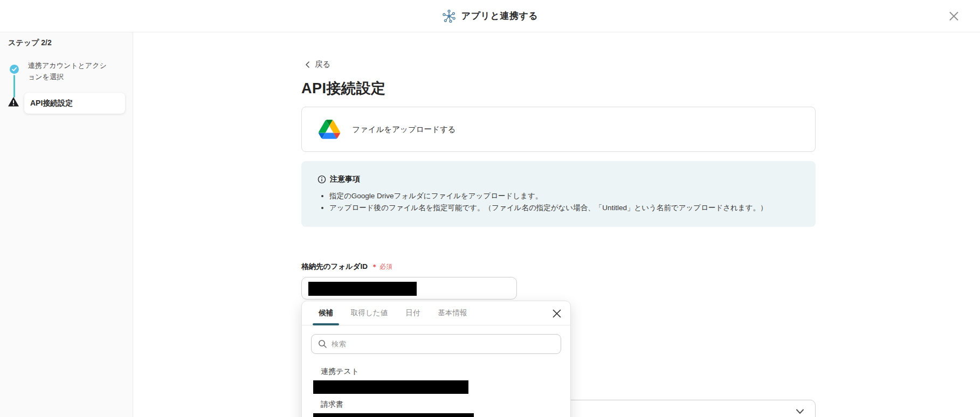 The height and width of the screenshot is (417, 980). I want to click on search-icon, so click(322, 344).